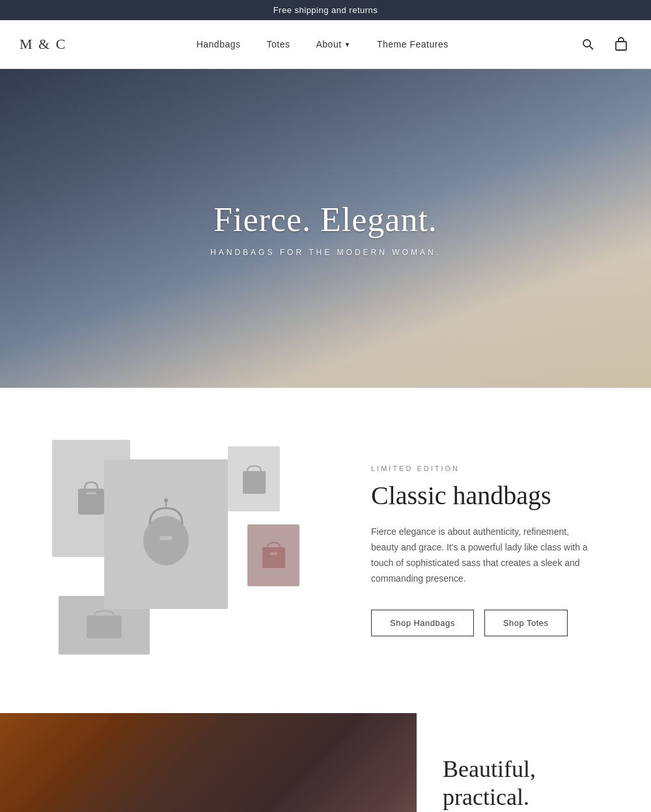  What do you see at coordinates (588, 44) in the screenshot?
I see `search-button` at bounding box center [588, 44].